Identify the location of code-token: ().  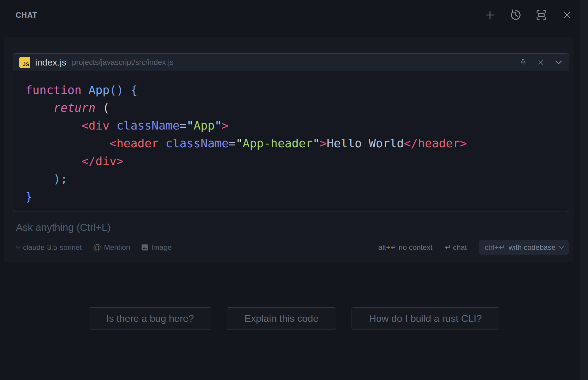
(117, 90).